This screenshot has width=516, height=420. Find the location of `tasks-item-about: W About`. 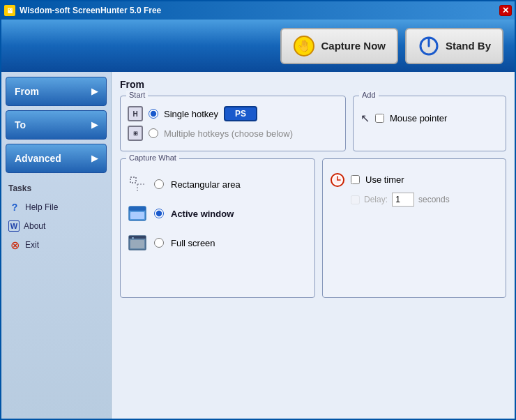

tasks-item-about: W About is located at coordinates (56, 226).